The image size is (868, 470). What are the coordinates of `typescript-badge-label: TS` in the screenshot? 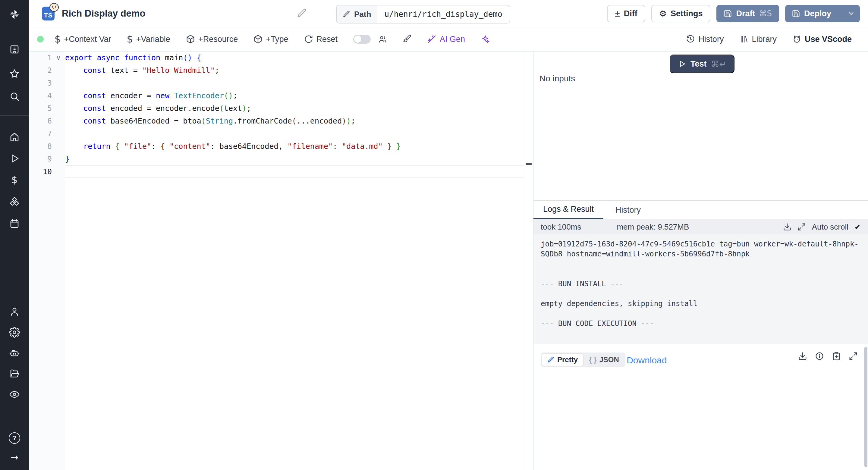 It's located at (49, 15).